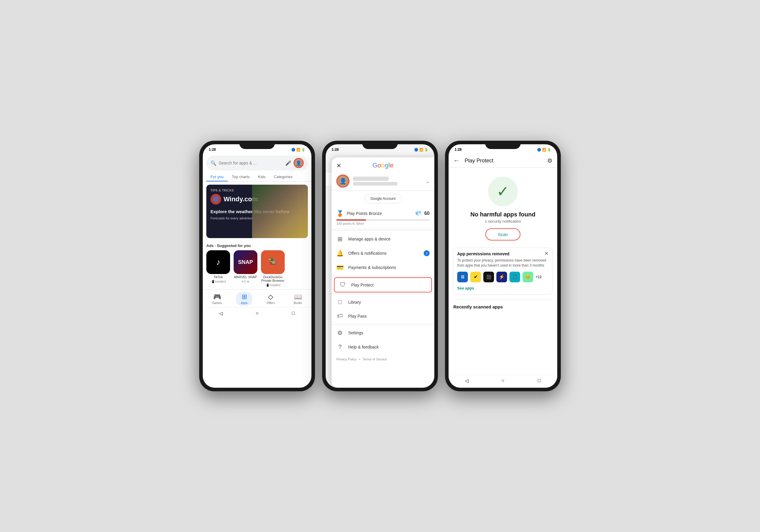 Image resolution: width=760 pixels, height=532 pixels. I want to click on app-grid-1: ♪ TikTok 📲Installed SNAP MARVEL SNAP 4.5…, so click(257, 269).